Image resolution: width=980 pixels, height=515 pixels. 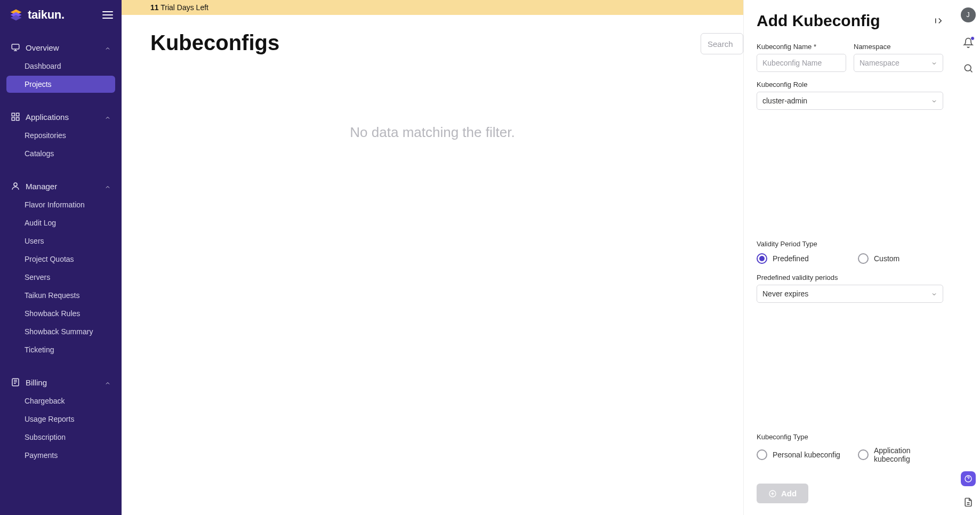 What do you see at coordinates (432, 132) in the screenshot?
I see `no-data-text: No data matching the filter.` at bounding box center [432, 132].